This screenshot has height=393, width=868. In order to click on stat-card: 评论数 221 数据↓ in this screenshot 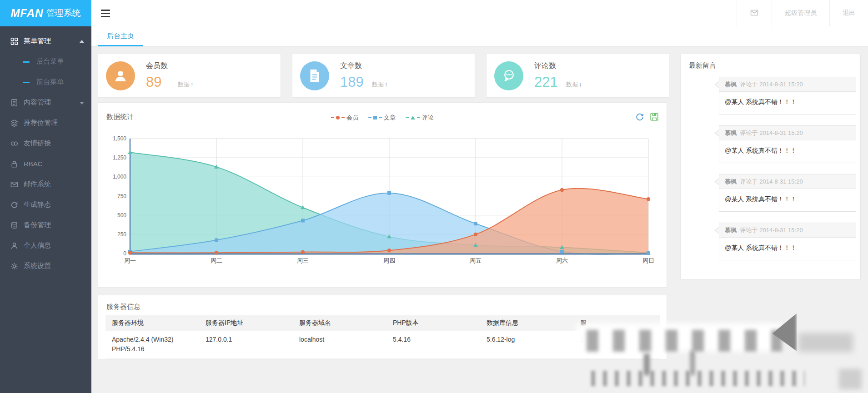, I will do `click(577, 75)`.